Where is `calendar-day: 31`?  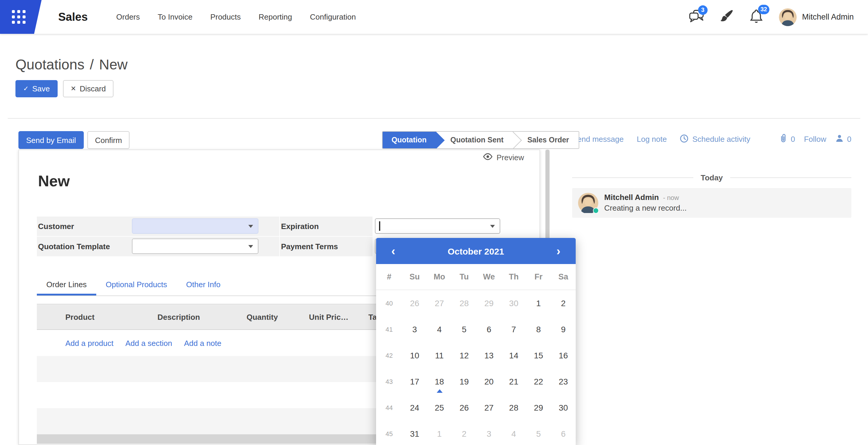
calendar-day: 31 is located at coordinates (414, 433).